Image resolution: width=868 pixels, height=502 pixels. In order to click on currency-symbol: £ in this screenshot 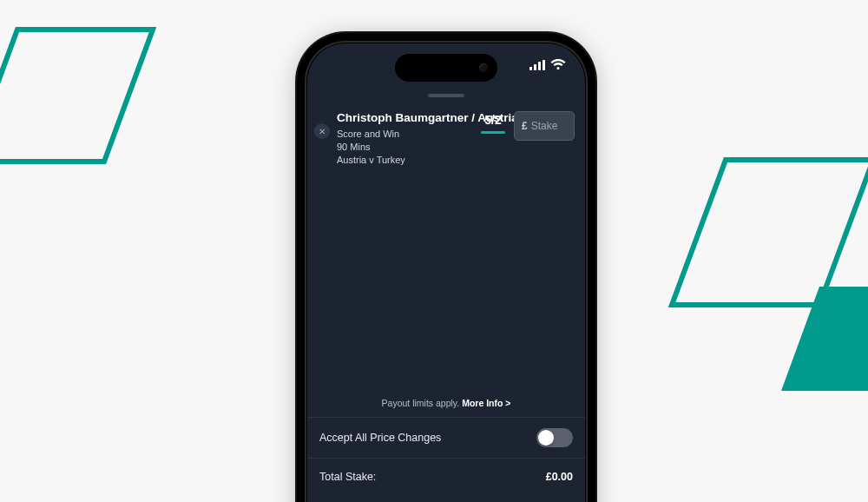, I will do `click(524, 126)`.